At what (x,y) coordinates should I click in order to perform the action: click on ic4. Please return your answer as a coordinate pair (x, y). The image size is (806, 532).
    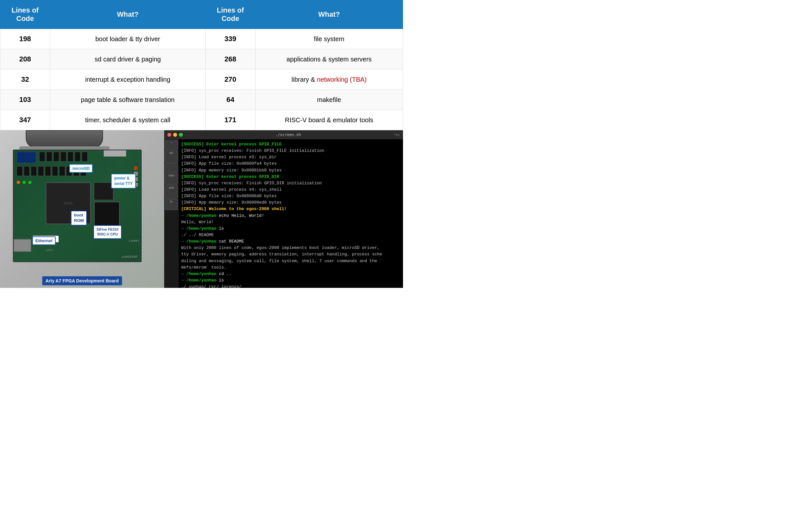
    Looking at the image, I should click on (63, 157).